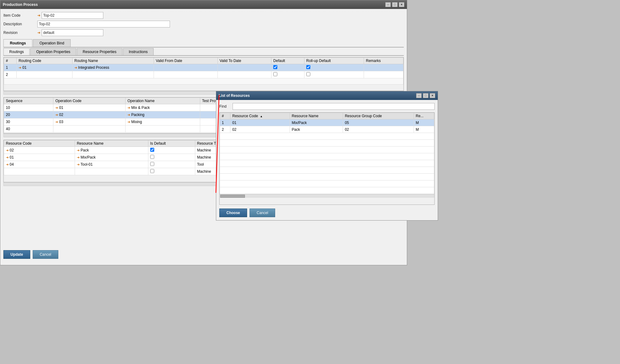  I want to click on table-row: 2, so click(204, 75).